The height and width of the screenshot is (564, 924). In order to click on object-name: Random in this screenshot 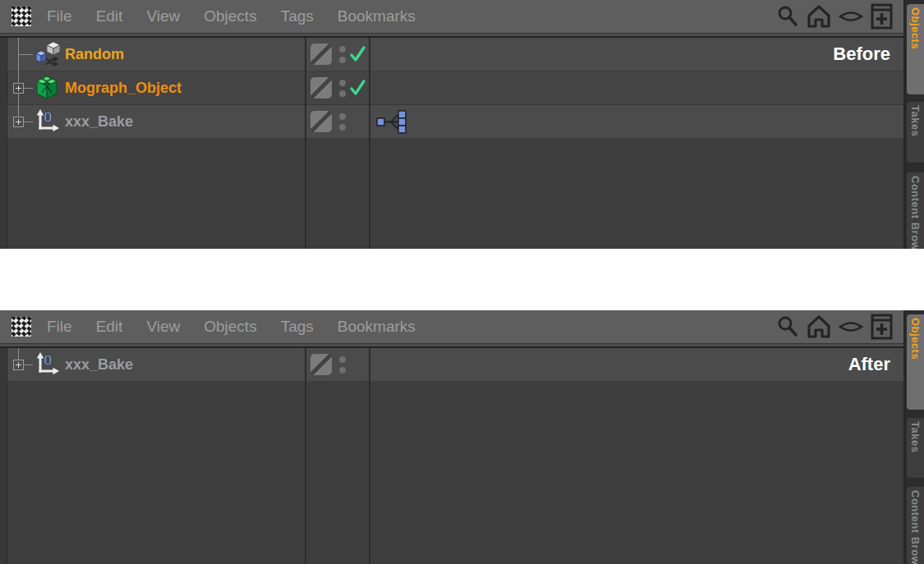, I will do `click(94, 54)`.